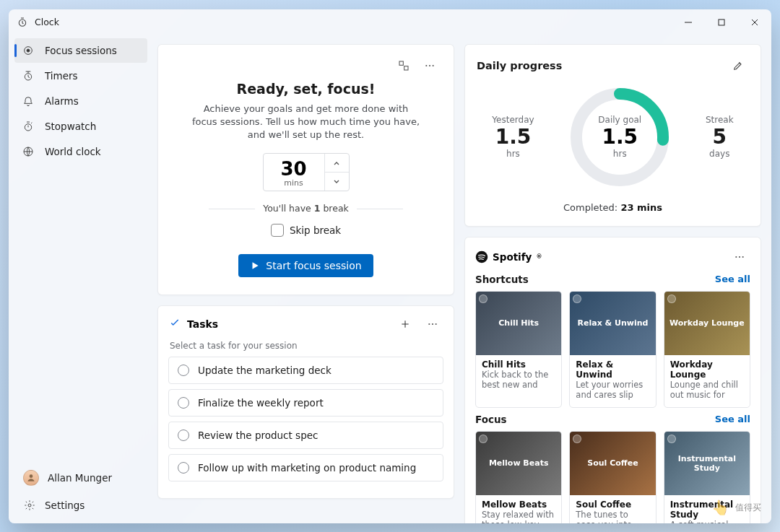  I want to click on settings-label: Settings, so click(65, 505).